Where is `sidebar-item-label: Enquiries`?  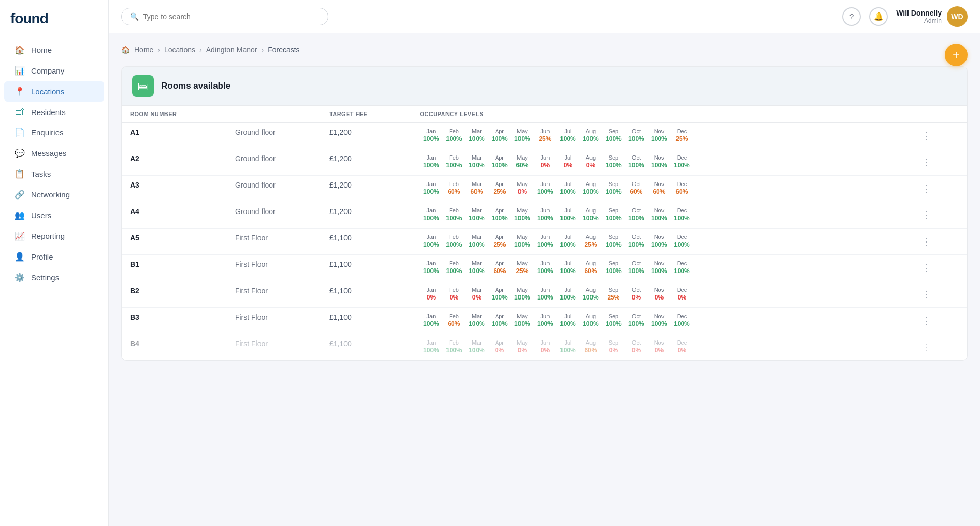
sidebar-item-label: Enquiries is located at coordinates (48, 133).